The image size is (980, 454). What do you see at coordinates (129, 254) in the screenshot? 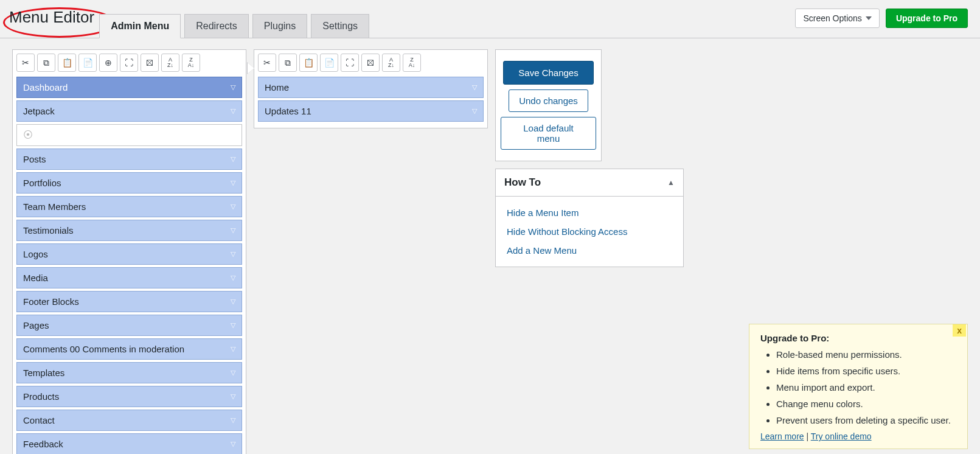
I see `menu-item: Logos▽` at bounding box center [129, 254].